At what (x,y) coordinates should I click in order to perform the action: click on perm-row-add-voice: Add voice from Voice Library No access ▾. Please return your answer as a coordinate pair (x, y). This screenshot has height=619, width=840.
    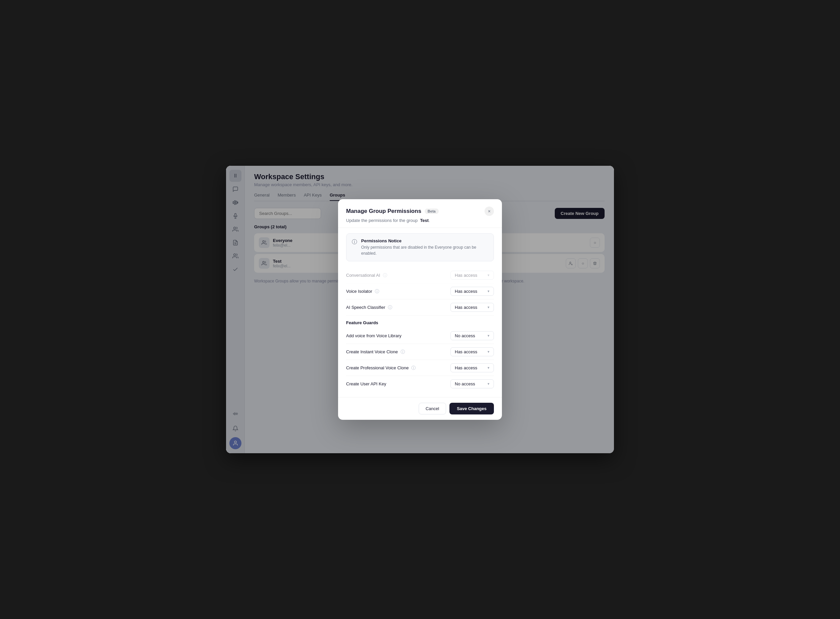
    Looking at the image, I should click on (420, 336).